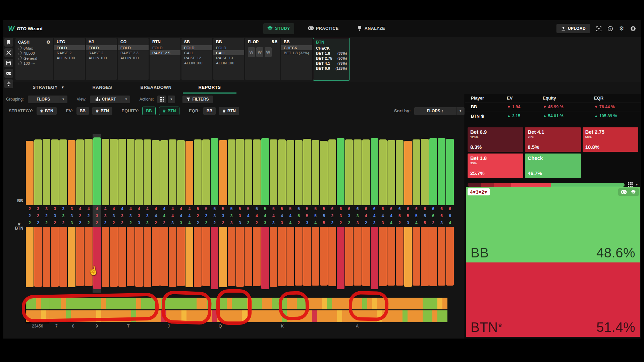  Describe the element at coordinates (38, 216) in the screenshot. I see `flop-label-322: 322` at that location.